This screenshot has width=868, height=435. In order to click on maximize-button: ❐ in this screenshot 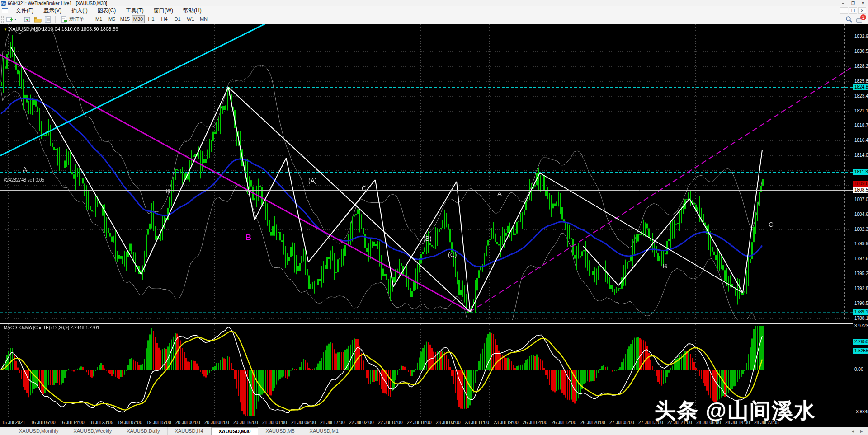, I will do `click(853, 4)`.